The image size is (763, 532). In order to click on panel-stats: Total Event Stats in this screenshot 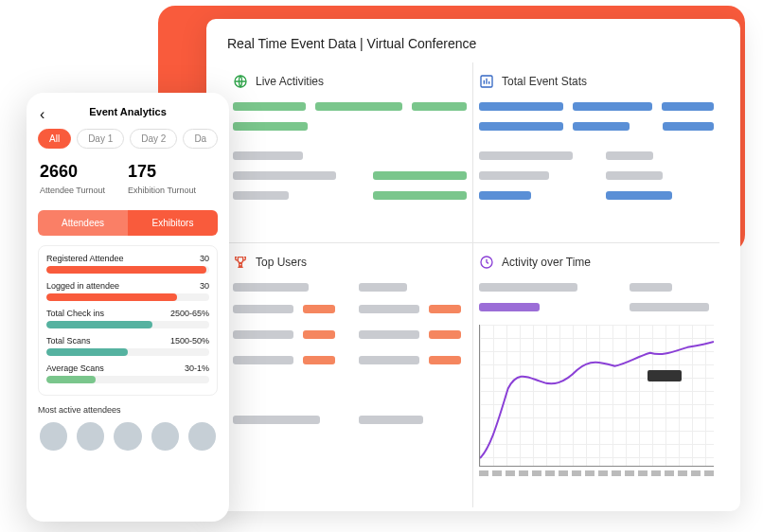, I will do `click(596, 153)`.